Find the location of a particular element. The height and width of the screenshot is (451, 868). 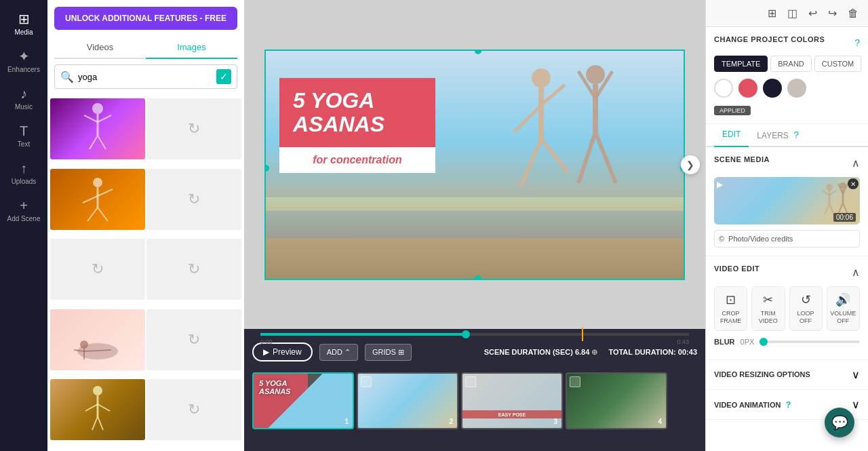

redo-icon-btn: ↪ is located at coordinates (833, 14).